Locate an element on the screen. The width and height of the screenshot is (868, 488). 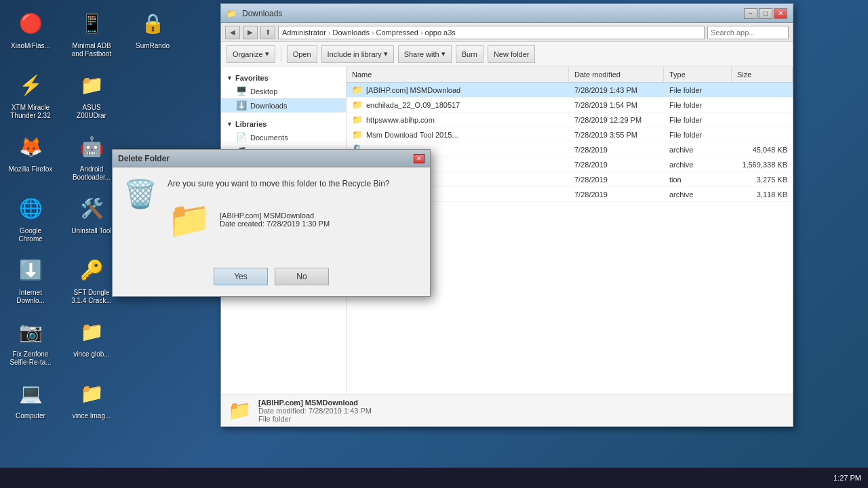
dialog-title: Delete Folder is located at coordinates (144, 159).